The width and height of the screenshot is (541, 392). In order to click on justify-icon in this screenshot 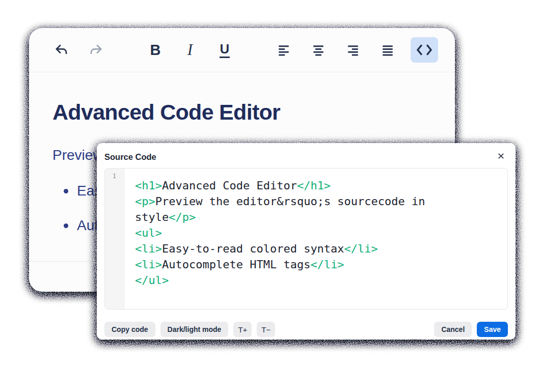, I will do `click(388, 50)`.